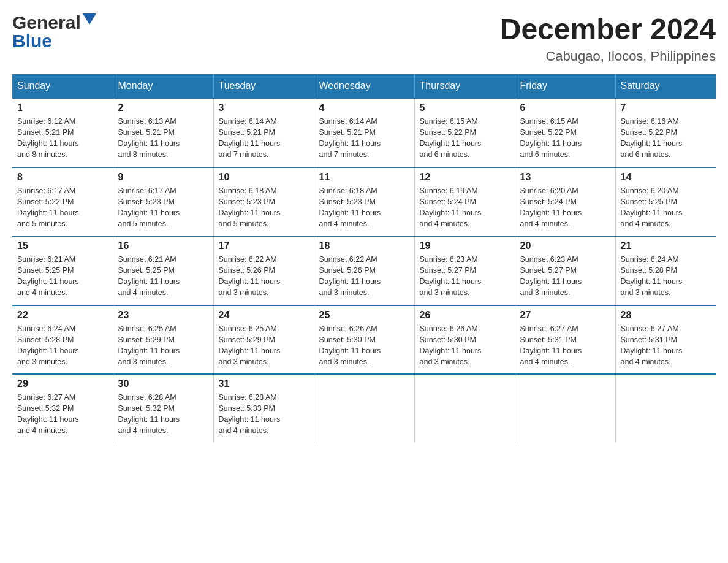  I want to click on week-row-4: 22 Sunrise: 6:24 AM Sunset: 5:28 PM Dayl…, so click(364, 340).